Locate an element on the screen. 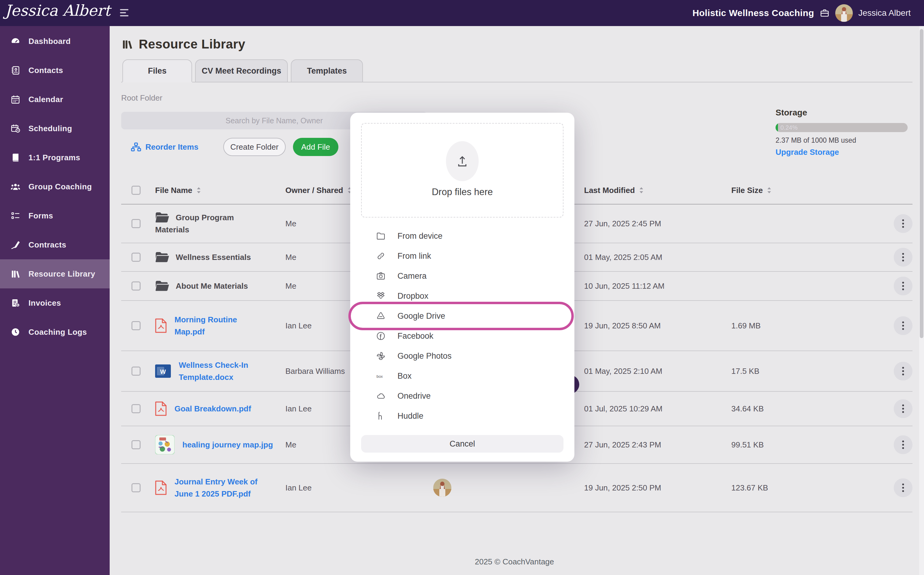 Image resolution: width=924 pixels, height=575 pixels. contracts-icon is located at coordinates (15, 245).